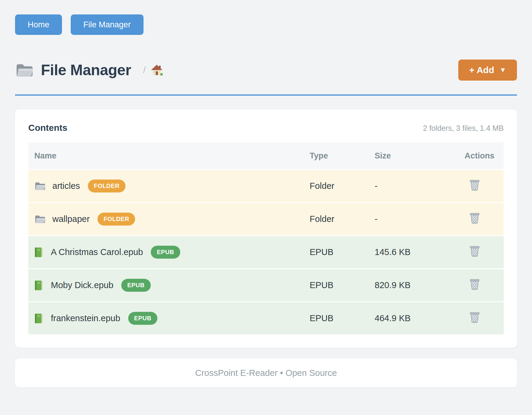 The image size is (532, 415). Describe the element at coordinates (413, 318) in the screenshot. I see `size-value: 464.9 KB` at that location.